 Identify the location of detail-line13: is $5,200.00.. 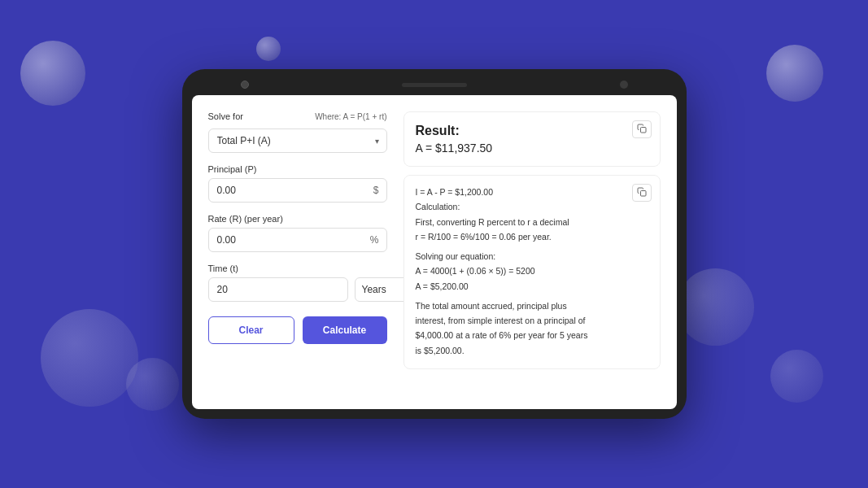
(532, 351).